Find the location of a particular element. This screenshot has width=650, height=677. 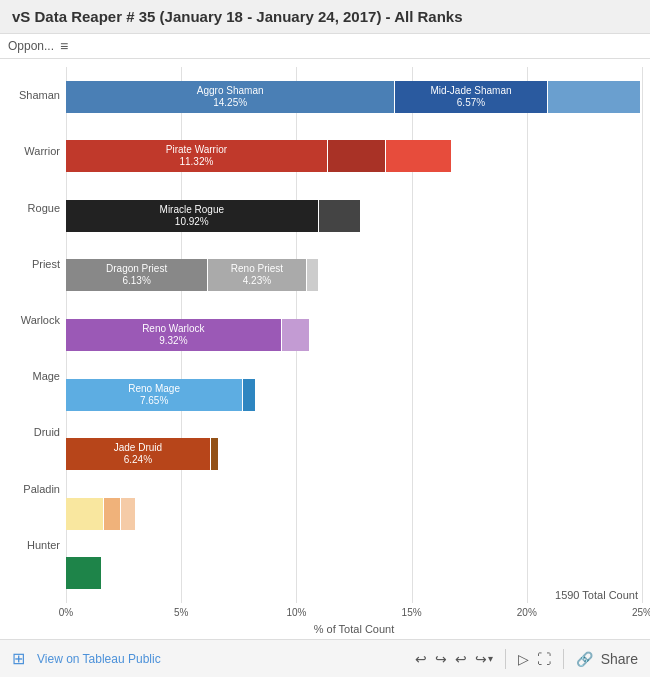

x-tick-0: 0% is located at coordinates (66, 612).